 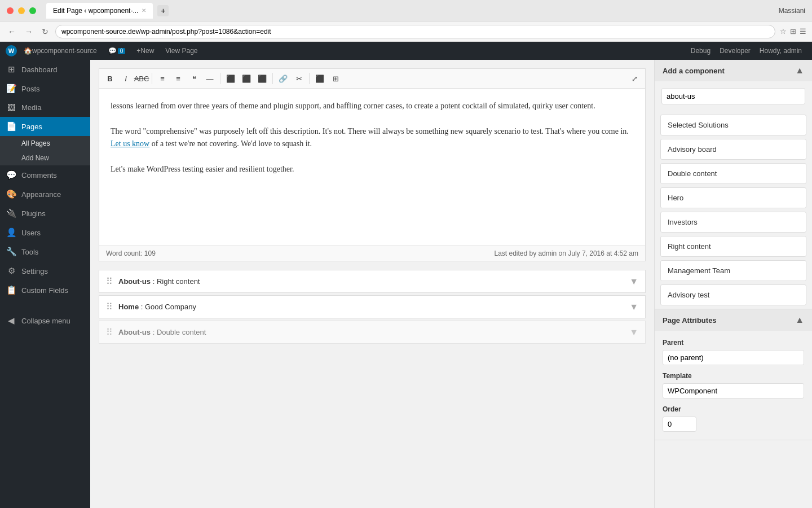 I want to click on component-list-item-investors: Investors, so click(x=733, y=222).